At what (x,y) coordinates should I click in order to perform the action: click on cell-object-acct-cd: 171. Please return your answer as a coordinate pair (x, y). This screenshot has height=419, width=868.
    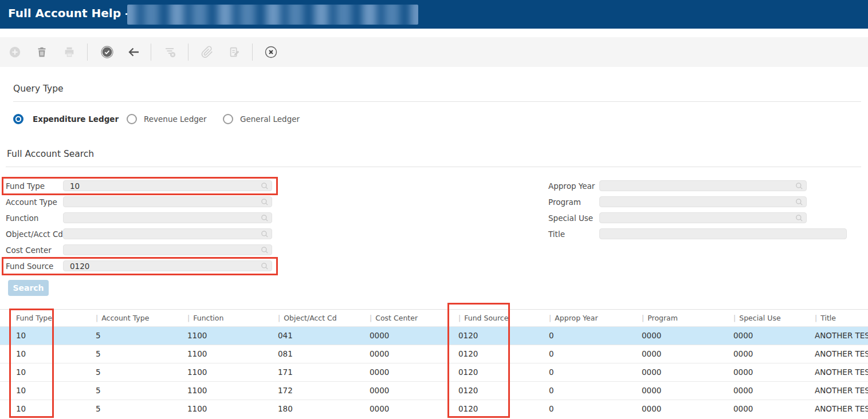
    Looking at the image, I should click on (324, 372).